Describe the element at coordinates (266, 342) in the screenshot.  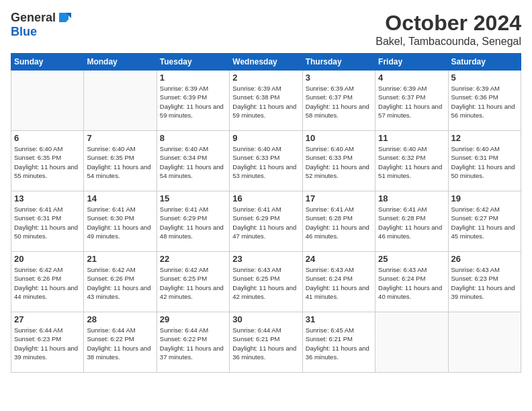
I see `calendar-cell: 30Sunrise: 6:44 AM Sunset: 6:21 PM Dayli…` at that location.